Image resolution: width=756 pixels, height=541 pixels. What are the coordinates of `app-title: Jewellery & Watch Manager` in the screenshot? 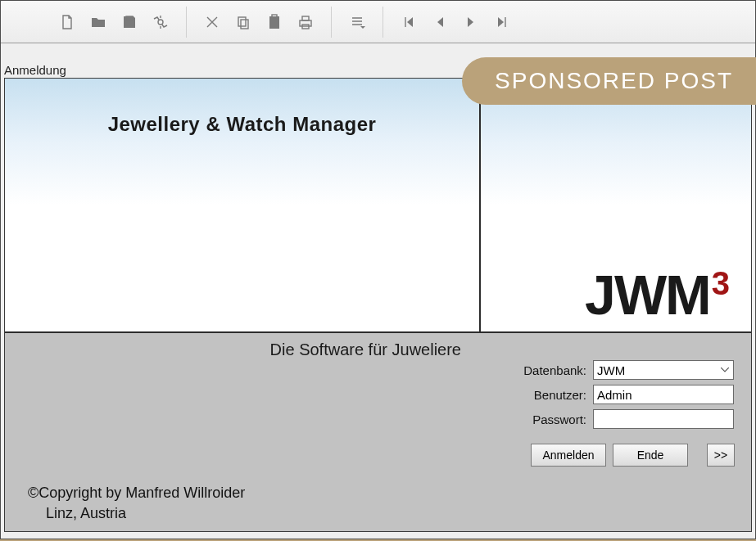 It's located at (242, 124).